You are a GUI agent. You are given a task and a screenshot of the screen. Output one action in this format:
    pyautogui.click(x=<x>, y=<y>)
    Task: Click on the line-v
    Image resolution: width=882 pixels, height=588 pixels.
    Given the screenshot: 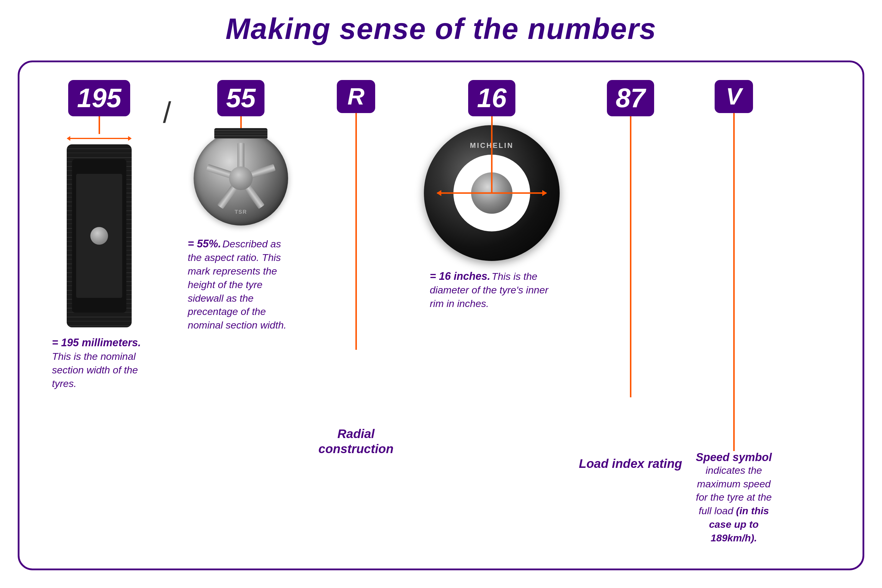 What is the action you would take?
    pyautogui.click(x=734, y=282)
    